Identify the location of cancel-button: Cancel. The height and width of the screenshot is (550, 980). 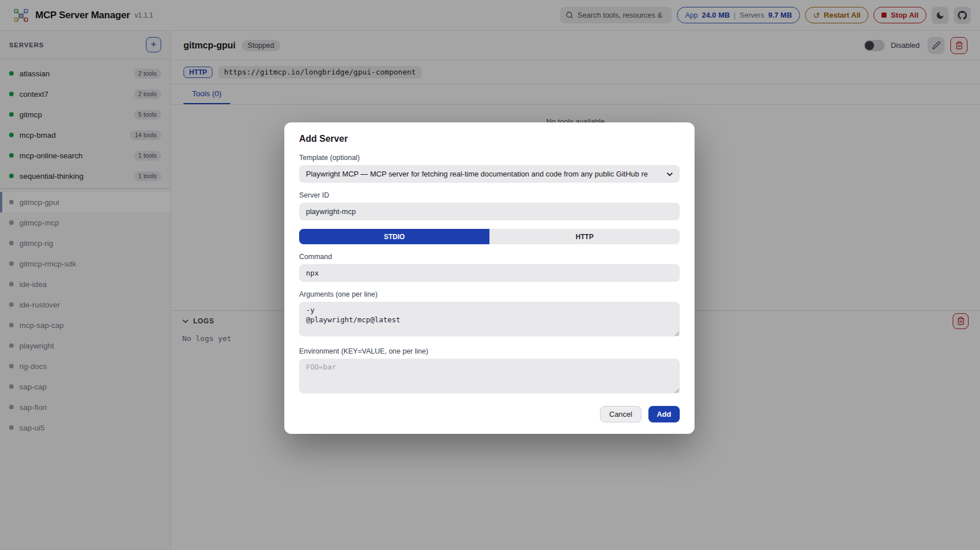
(620, 414).